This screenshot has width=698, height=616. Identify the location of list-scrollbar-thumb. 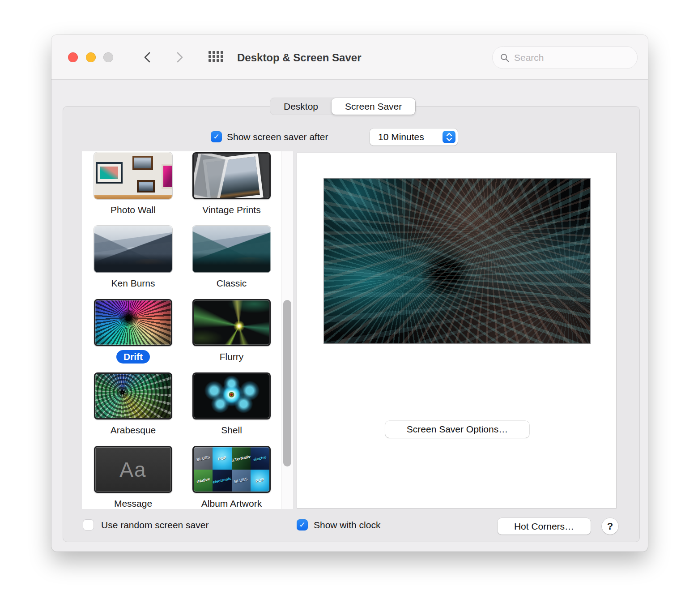
(287, 383).